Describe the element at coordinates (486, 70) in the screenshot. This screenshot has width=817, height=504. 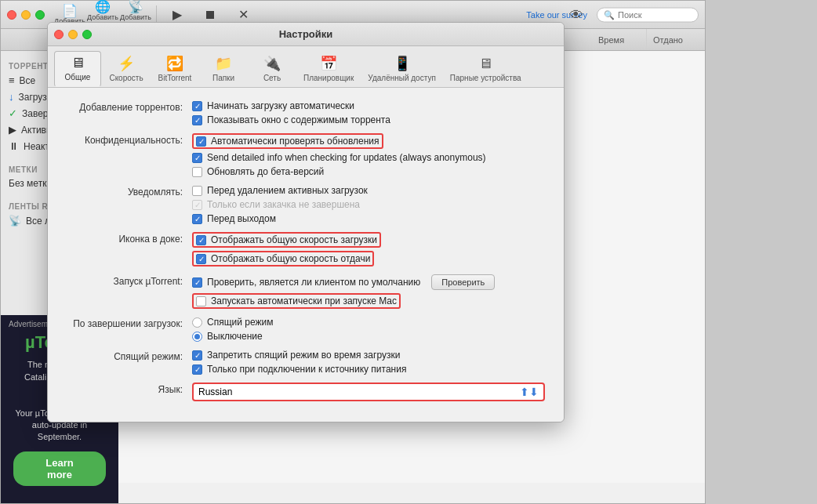
I see `tab-paired: 🖥 Парные устройства` at that location.